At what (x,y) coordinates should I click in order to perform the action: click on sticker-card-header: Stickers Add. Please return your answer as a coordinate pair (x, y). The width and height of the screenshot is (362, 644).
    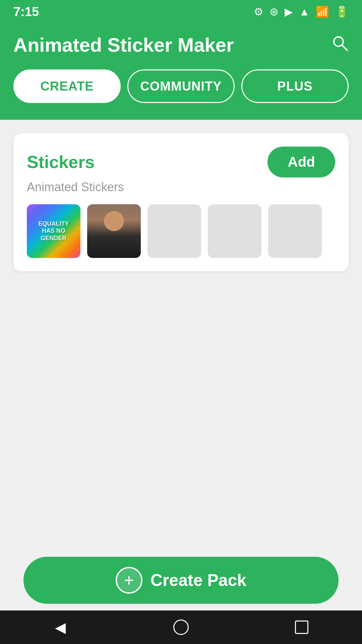
    Looking at the image, I should click on (181, 162).